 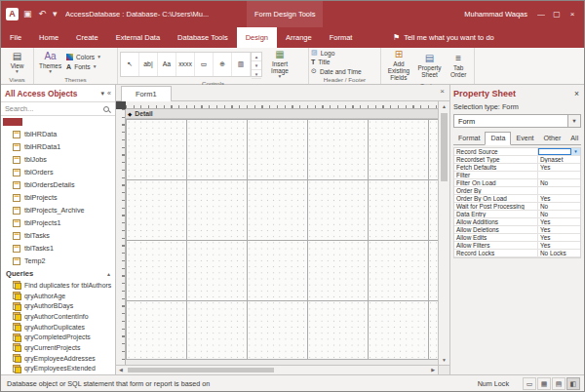 I want to click on shutter-close-icon: «, so click(x=109, y=94).